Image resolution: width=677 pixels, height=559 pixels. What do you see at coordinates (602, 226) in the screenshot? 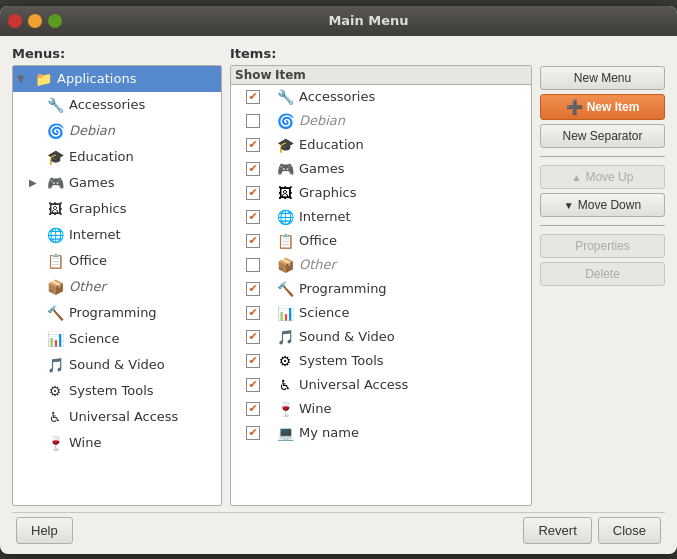
I see `separator-divider2` at bounding box center [602, 226].